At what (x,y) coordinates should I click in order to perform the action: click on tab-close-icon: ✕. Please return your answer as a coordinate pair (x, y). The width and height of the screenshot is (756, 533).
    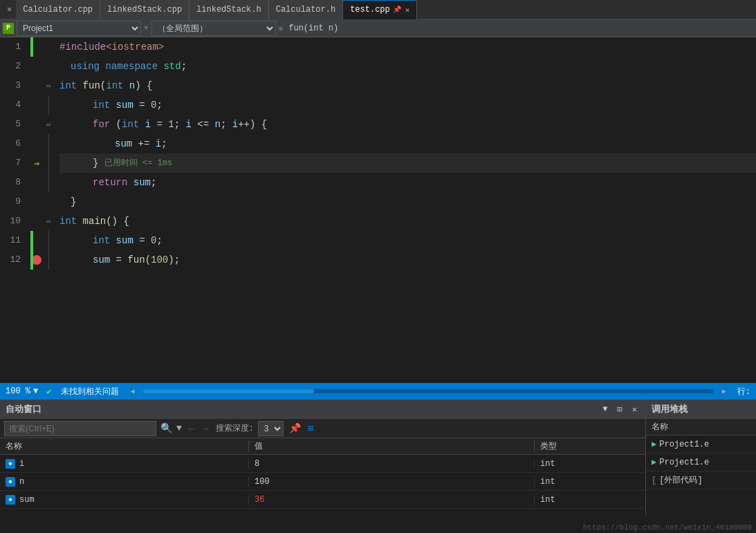
    Looking at the image, I should click on (408, 10).